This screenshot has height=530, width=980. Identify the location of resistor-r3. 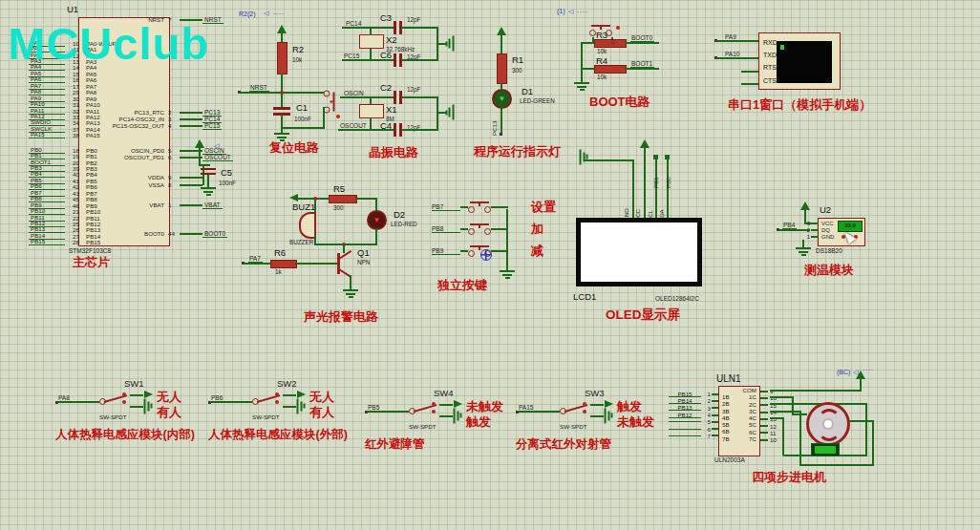
(610, 44).